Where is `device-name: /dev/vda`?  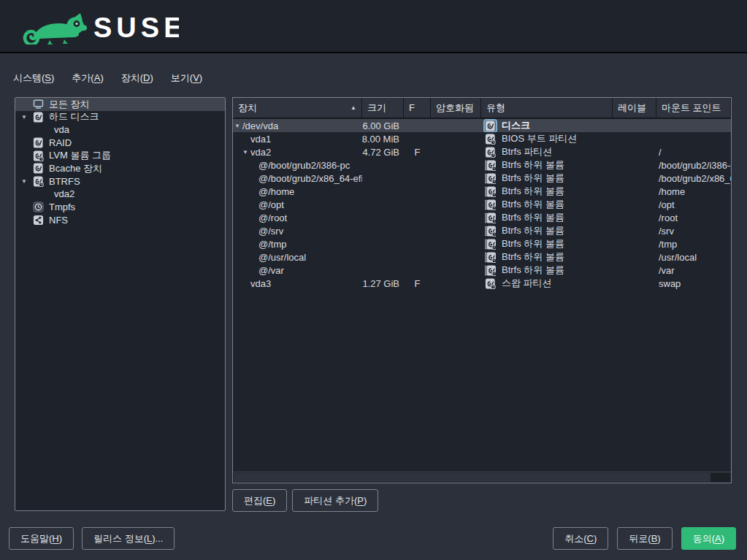 device-name: /dev/vda is located at coordinates (260, 126).